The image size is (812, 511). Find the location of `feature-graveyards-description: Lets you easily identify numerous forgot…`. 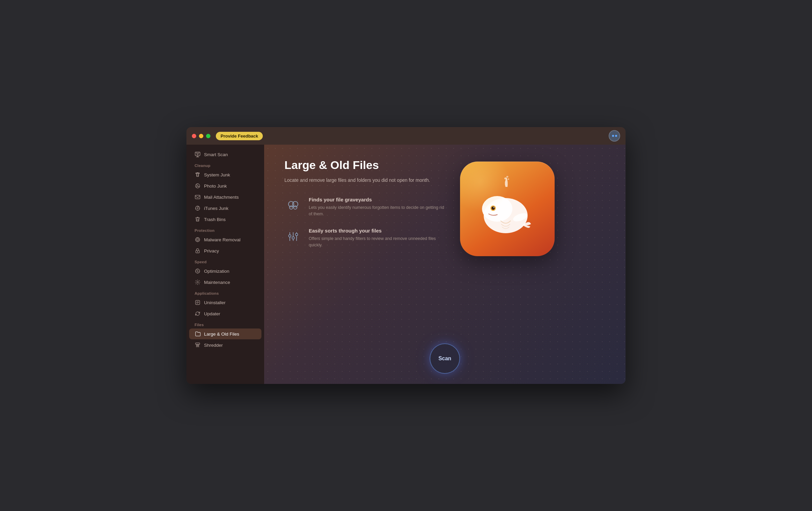

feature-graveyards-description: Lets you easily identify numerous forgot… is located at coordinates (378, 211).